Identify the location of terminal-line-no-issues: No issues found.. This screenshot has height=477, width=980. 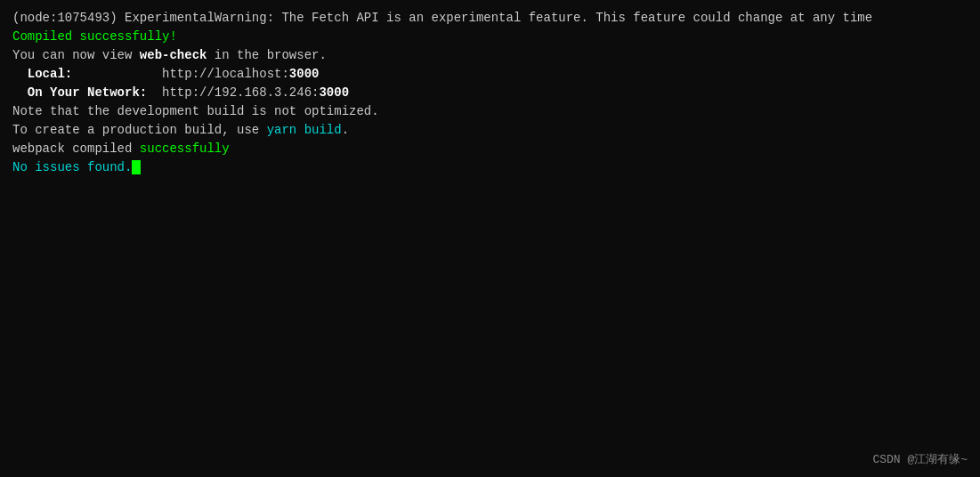
(490, 167).